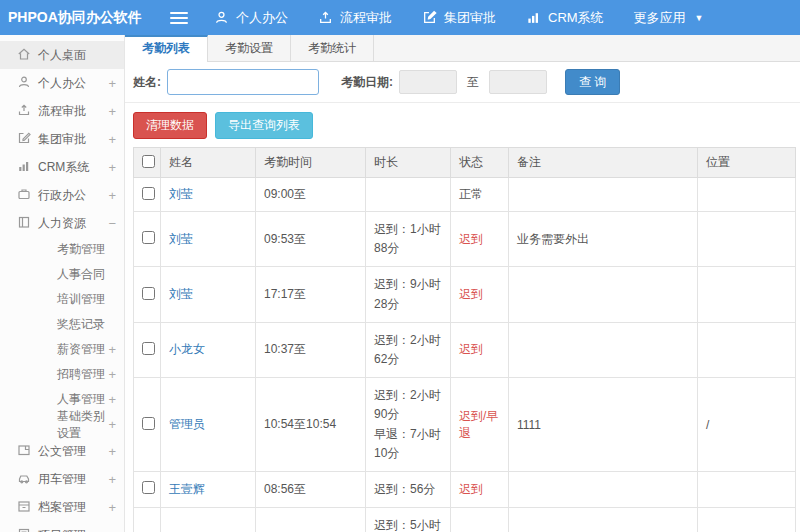 The image size is (800, 532). Describe the element at coordinates (480, 163) in the screenshot. I see `col-status: 状态` at that location.